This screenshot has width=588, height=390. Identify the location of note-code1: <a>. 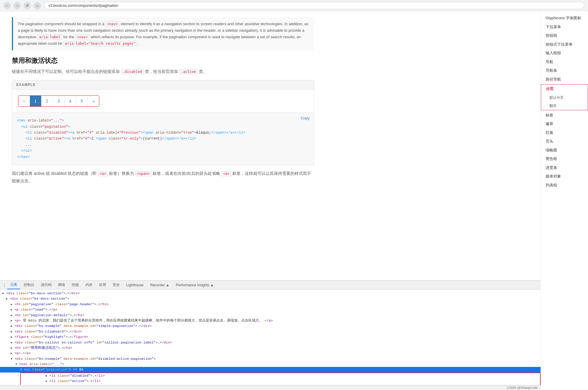
(103, 174).